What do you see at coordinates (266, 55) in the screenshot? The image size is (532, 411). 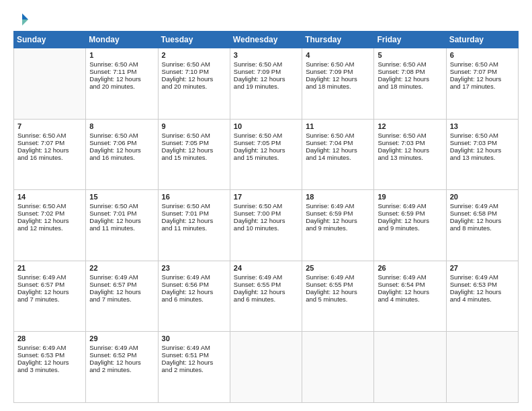 I see `day-number: 3` at bounding box center [266, 55].